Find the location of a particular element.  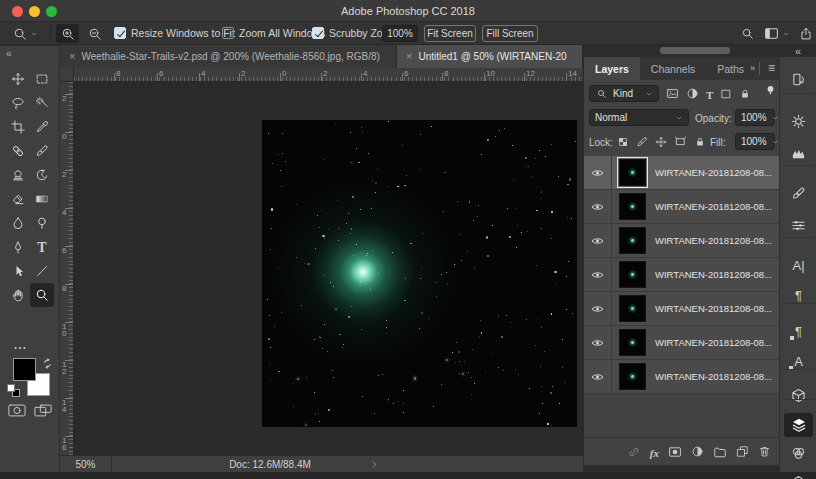

lock-all-icon is located at coordinates (700, 142).